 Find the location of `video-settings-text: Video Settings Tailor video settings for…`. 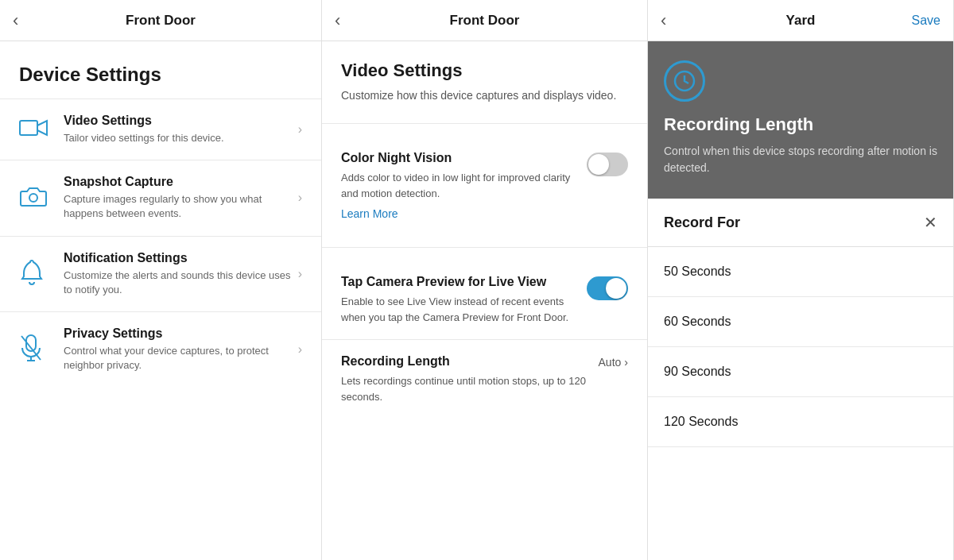

video-settings-text: Video Settings Tailor video settings for… is located at coordinates (178, 129).